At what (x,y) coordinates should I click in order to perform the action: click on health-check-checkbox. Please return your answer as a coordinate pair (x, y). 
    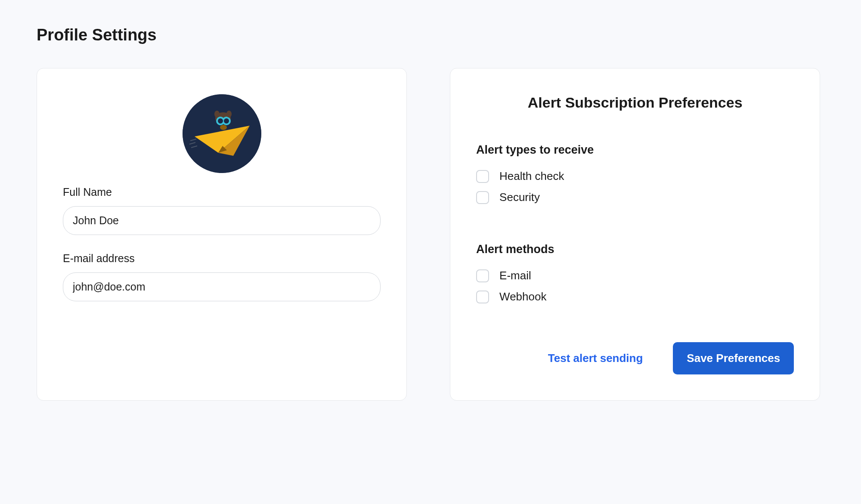
    Looking at the image, I should click on (483, 176).